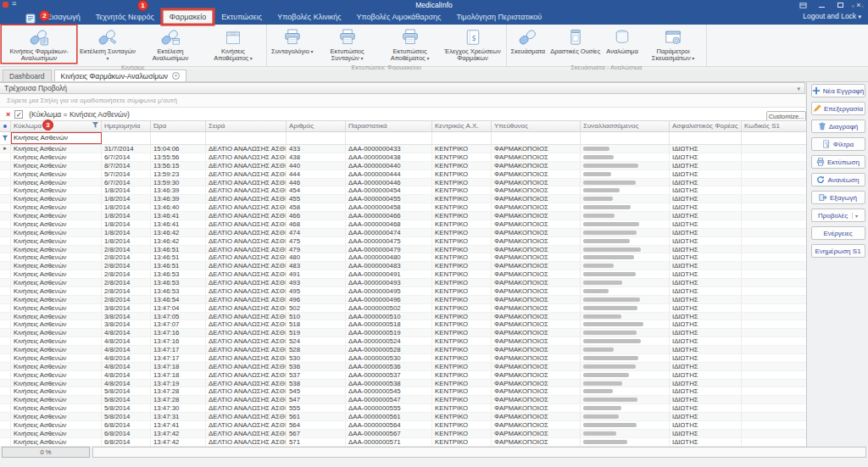  Describe the element at coordinates (242, 17) in the screenshot. I see `ribbon-tab: Εκτυπώσεις` at that location.